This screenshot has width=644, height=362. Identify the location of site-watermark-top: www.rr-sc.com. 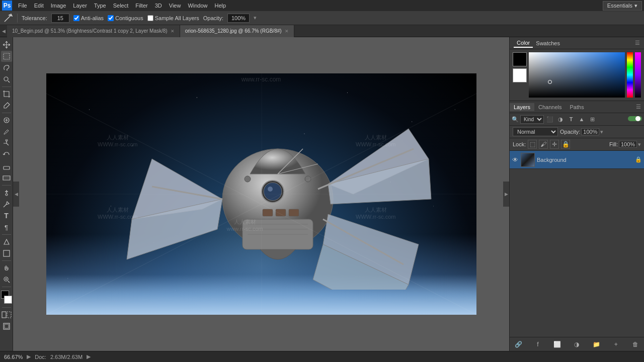
(262, 79).